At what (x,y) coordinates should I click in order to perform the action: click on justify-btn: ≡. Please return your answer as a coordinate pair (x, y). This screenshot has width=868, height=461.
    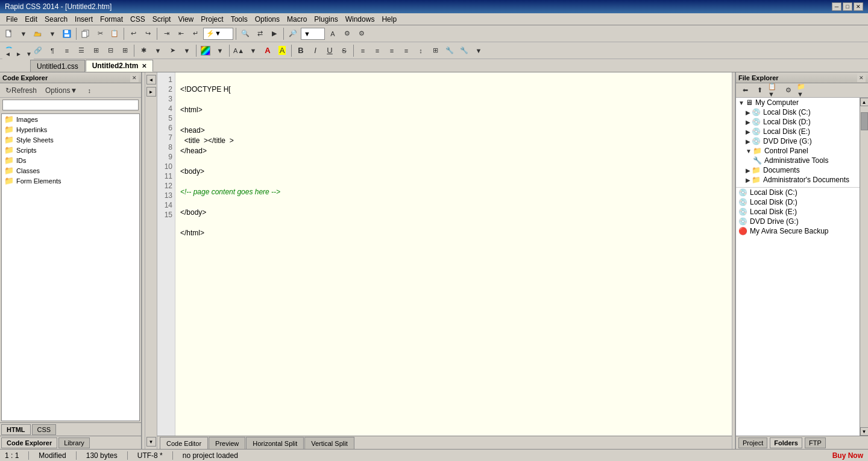
    Looking at the image, I should click on (406, 51).